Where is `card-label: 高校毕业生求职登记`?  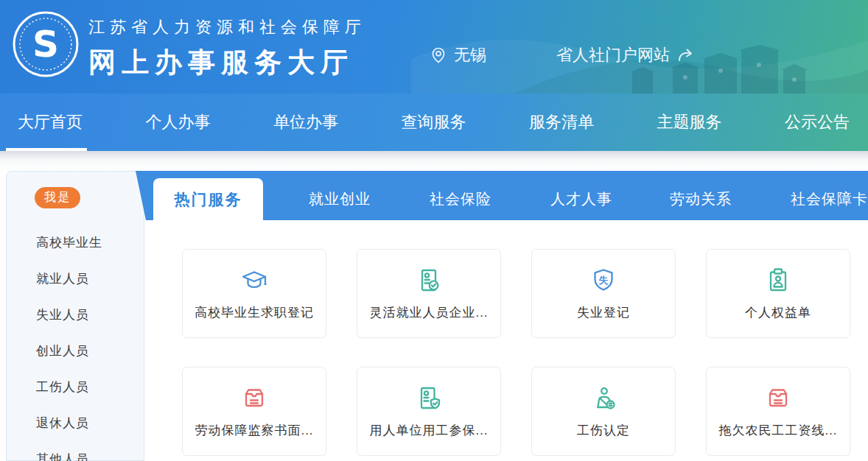 card-label: 高校毕业生求职登记 is located at coordinates (254, 312).